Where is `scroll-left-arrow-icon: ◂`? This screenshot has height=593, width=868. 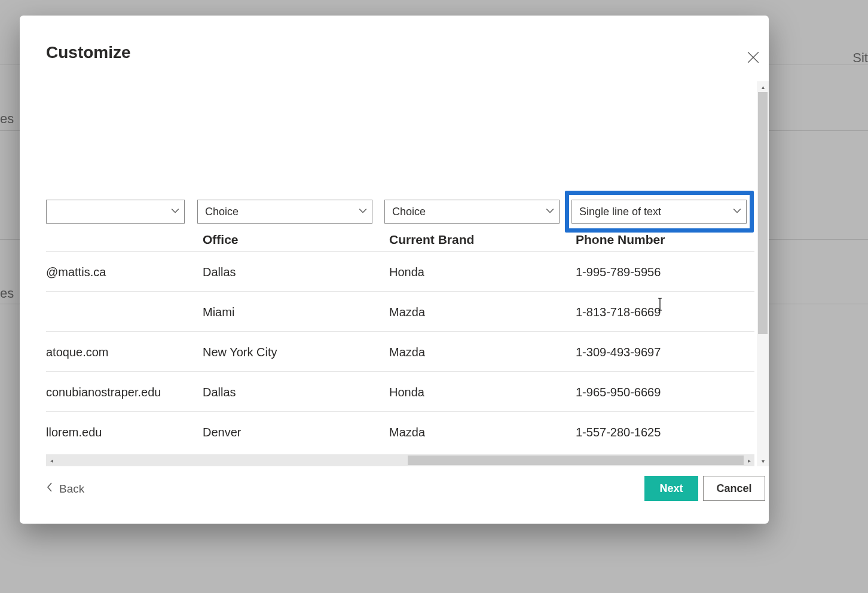 scroll-left-arrow-icon: ◂ is located at coordinates (51, 460).